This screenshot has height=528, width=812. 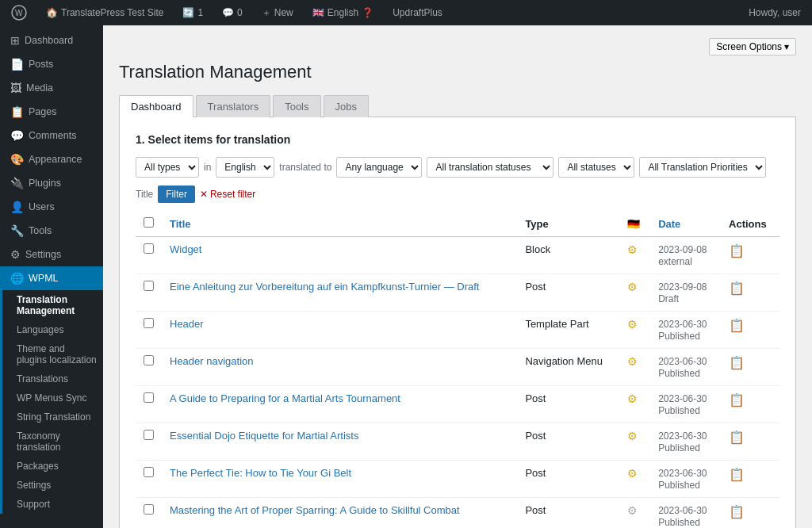 What do you see at coordinates (52, 112) in the screenshot?
I see `sidebar-item-pages: 📋 Pages` at bounding box center [52, 112].